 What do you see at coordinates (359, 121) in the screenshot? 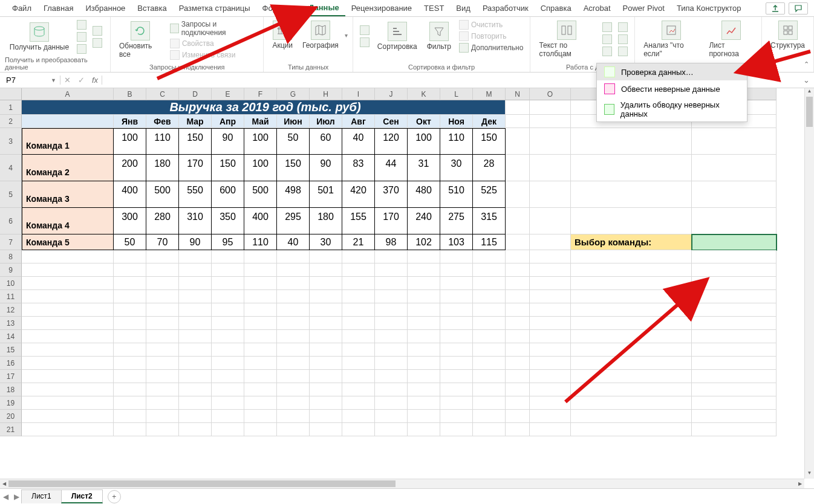
I see `month-header: Авг` at bounding box center [359, 121].